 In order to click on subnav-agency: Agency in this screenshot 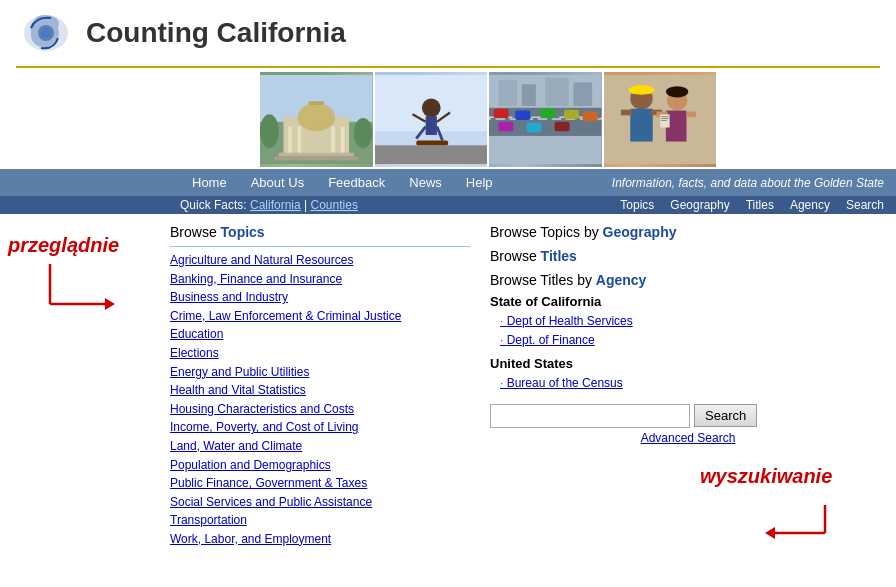, I will do `click(810, 205)`.